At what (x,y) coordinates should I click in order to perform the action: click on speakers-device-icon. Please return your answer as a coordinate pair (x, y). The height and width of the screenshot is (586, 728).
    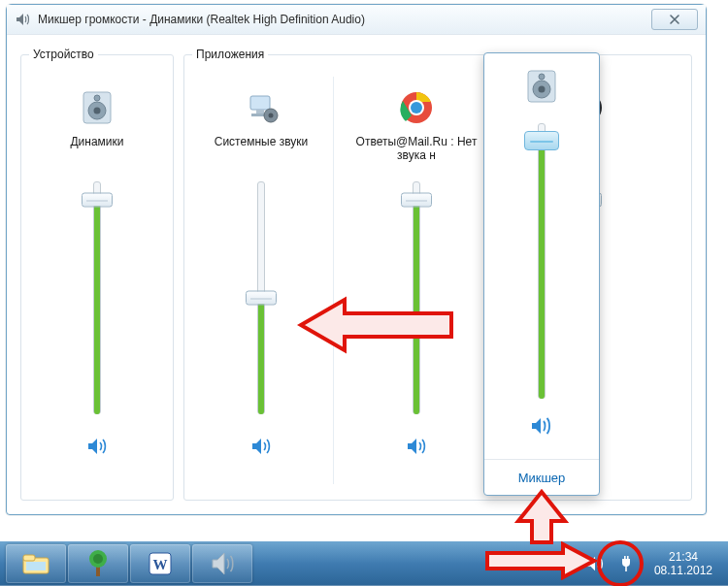
    Looking at the image, I should click on (97, 108).